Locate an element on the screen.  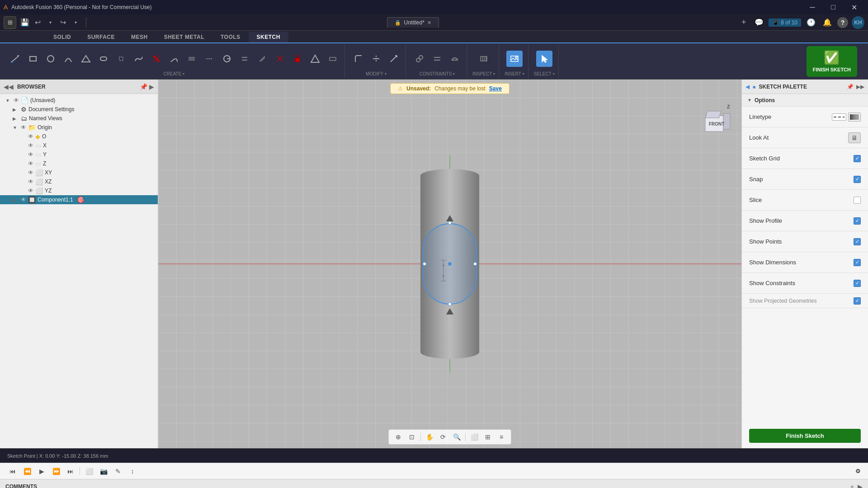
browser-expand-icon: ▶ is located at coordinates (152, 87).